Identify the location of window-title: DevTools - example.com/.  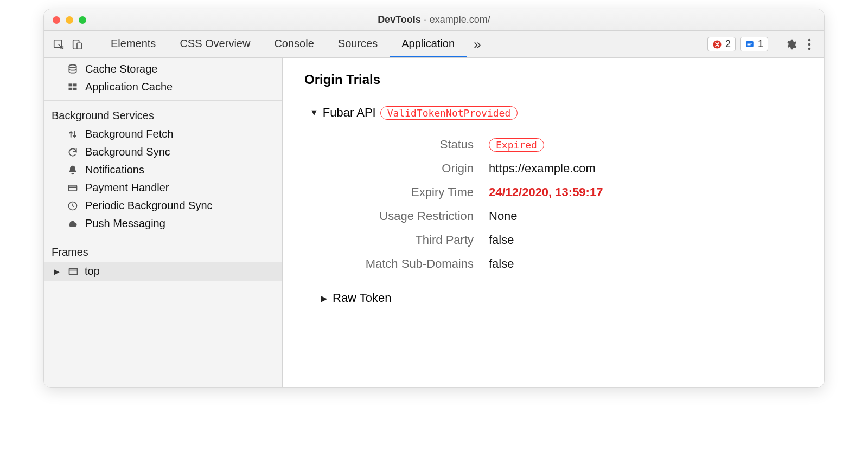
(434, 20).